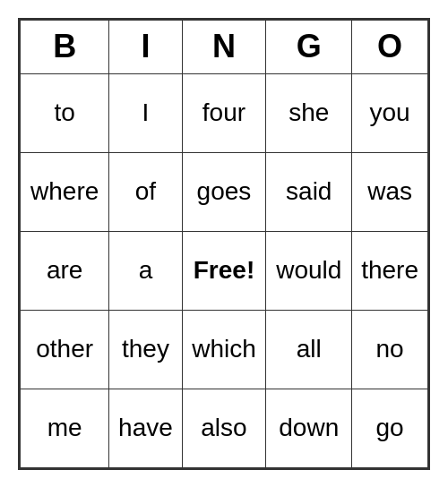  Describe the element at coordinates (65, 270) in the screenshot. I see `cell-r3-b: are` at that location.